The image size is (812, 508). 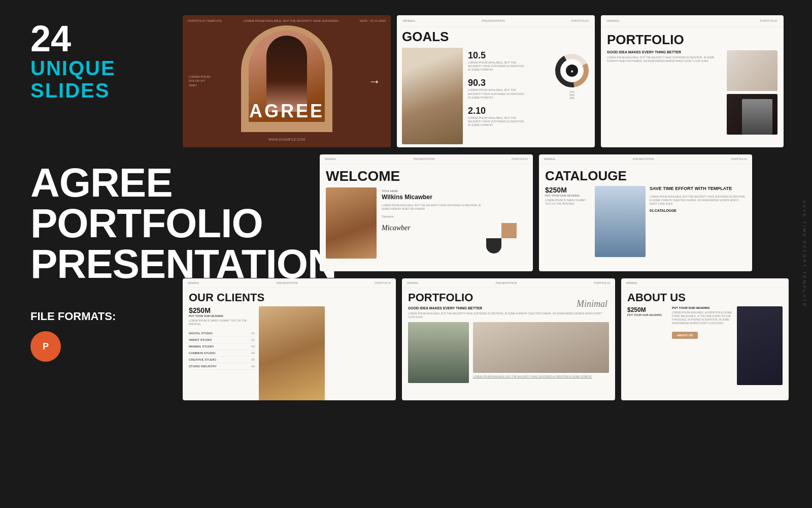 I want to click on studio-num-4: 04, so click(x=253, y=353).